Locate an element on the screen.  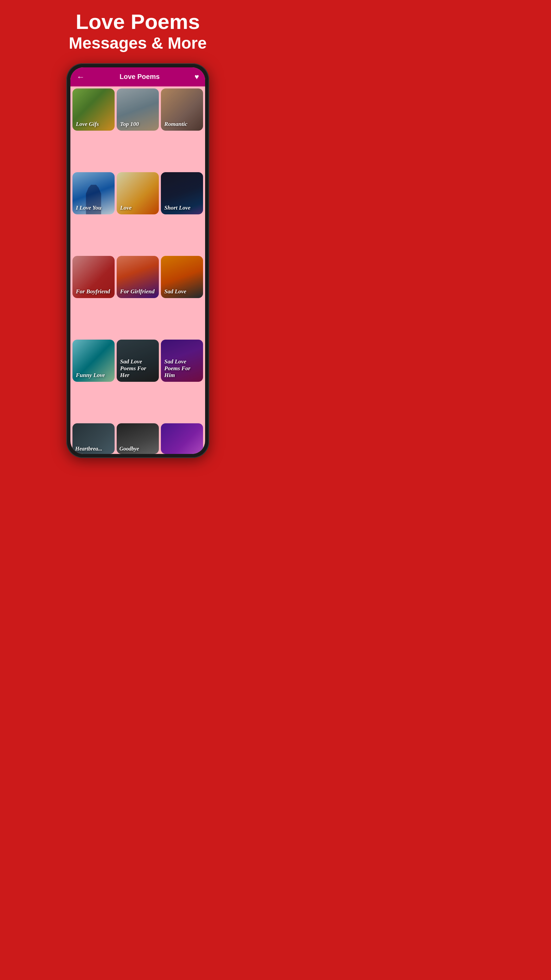
favorites-heart-icon: ♥ is located at coordinates (197, 77).